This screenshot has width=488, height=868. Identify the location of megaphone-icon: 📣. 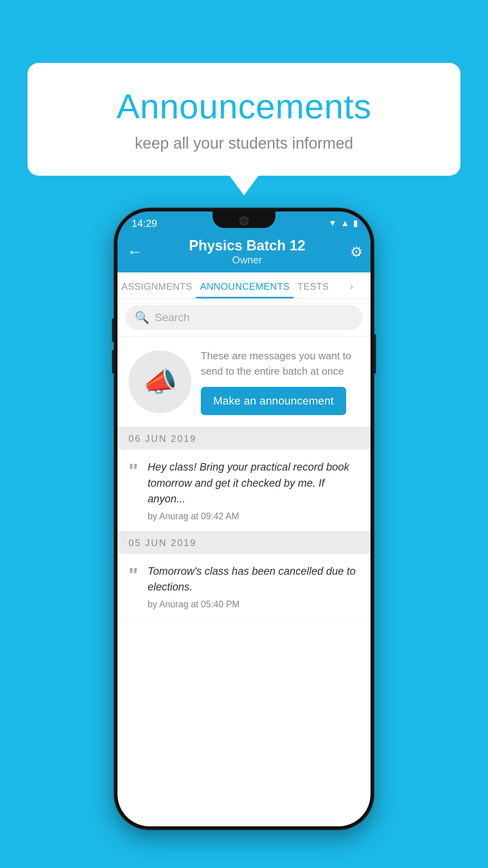
(160, 382).